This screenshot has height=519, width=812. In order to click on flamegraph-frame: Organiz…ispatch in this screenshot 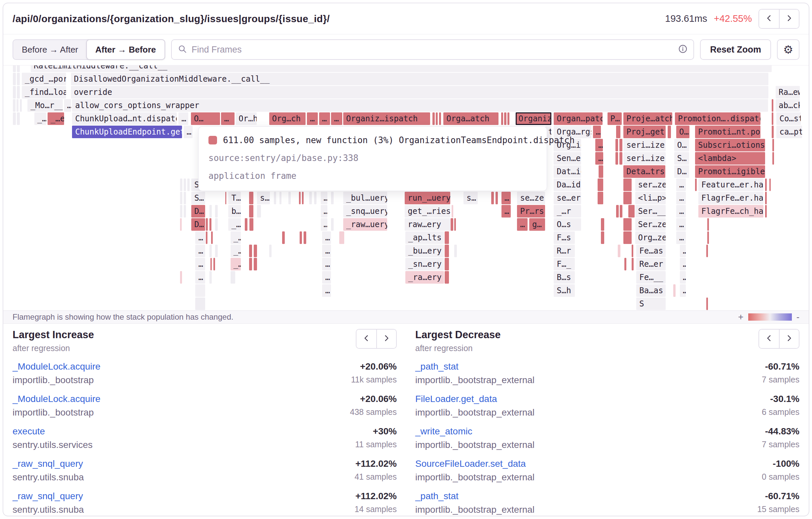, I will do `click(387, 119)`.